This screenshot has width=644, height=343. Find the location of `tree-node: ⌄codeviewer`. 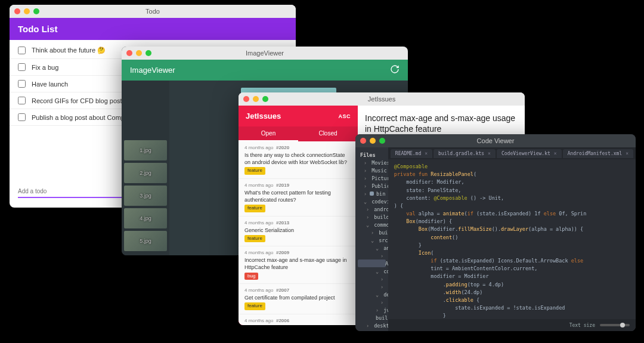

tree-node: ⌄codeviewer is located at coordinates (372, 202).